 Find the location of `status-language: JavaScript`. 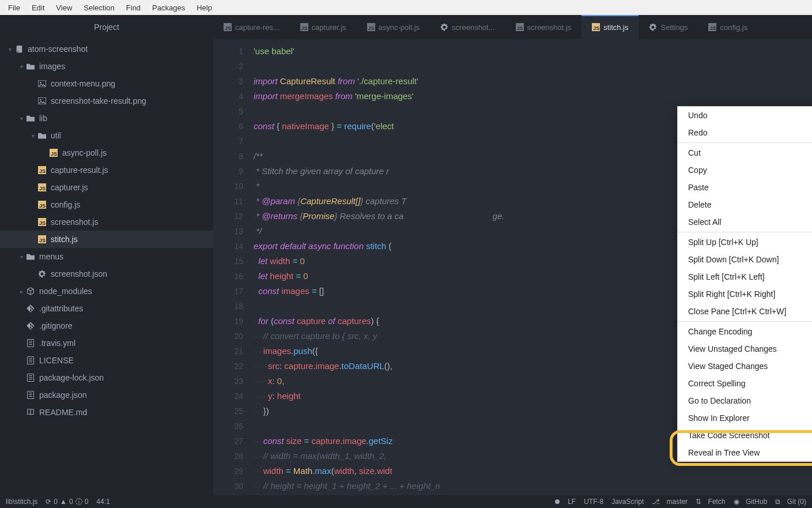

status-language: JavaScript is located at coordinates (628, 502).